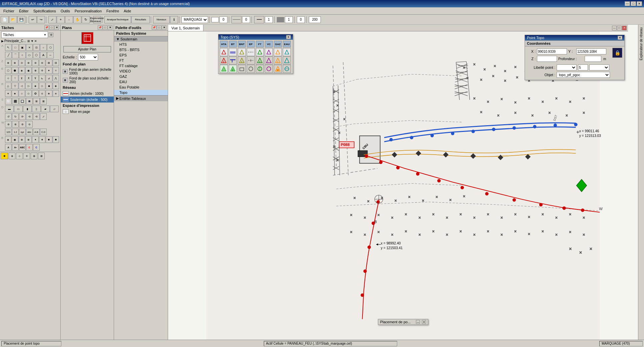 This screenshot has height=347, width=644. Describe the element at coordinates (8, 63) in the screenshot. I see `tool-z1: ⊕` at that location.